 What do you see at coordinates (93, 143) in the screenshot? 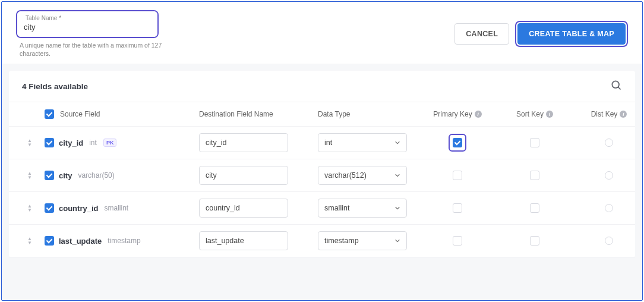
I see `source-field-type: int` at bounding box center [93, 143].